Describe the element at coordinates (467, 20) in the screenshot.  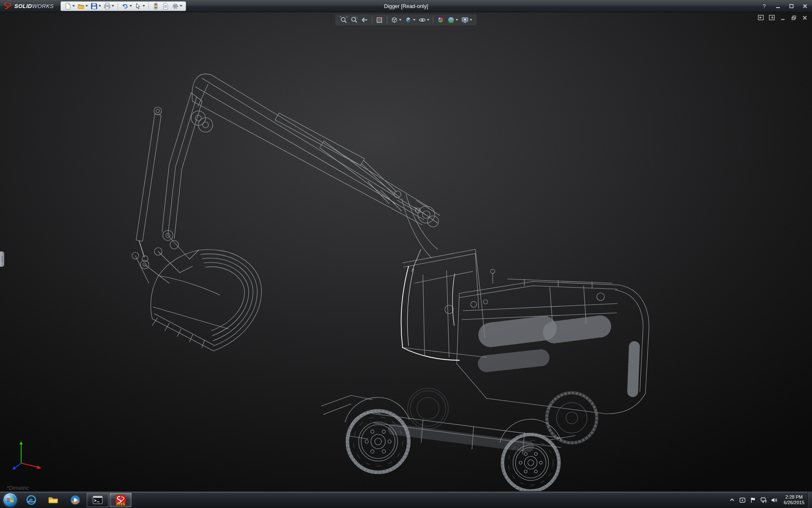
I see `view-settings-button` at that location.